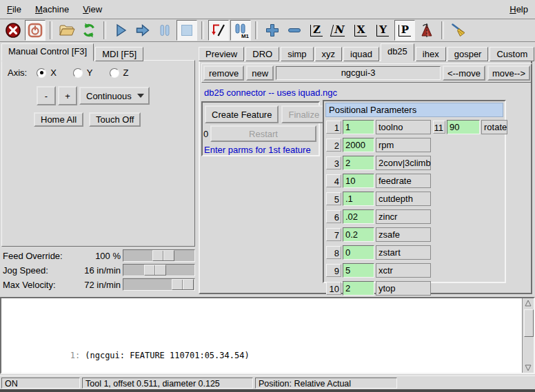  Describe the element at coordinates (403, 252) in the screenshot. I see `parameter-label: zstart` at that location.